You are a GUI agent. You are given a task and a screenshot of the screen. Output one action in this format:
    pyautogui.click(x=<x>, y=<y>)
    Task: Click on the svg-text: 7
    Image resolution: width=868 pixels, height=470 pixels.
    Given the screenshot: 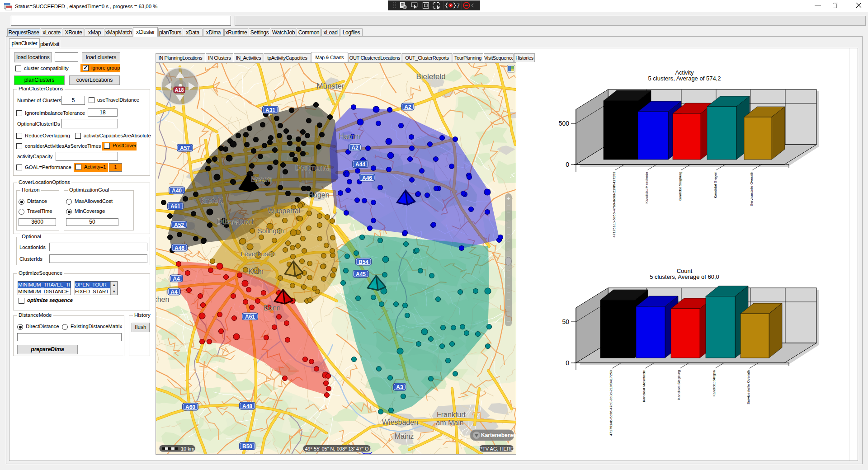 What is the action you would take?
    pyautogui.click(x=458, y=6)
    